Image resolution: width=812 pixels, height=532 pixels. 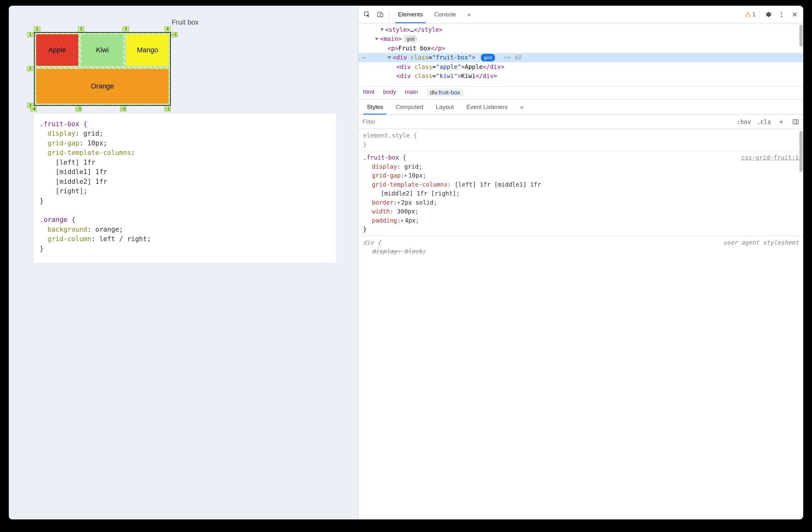 I want to click on dom-tree: <style>…</style> <main>grid <p>Fruit box…, so click(x=399, y=55).